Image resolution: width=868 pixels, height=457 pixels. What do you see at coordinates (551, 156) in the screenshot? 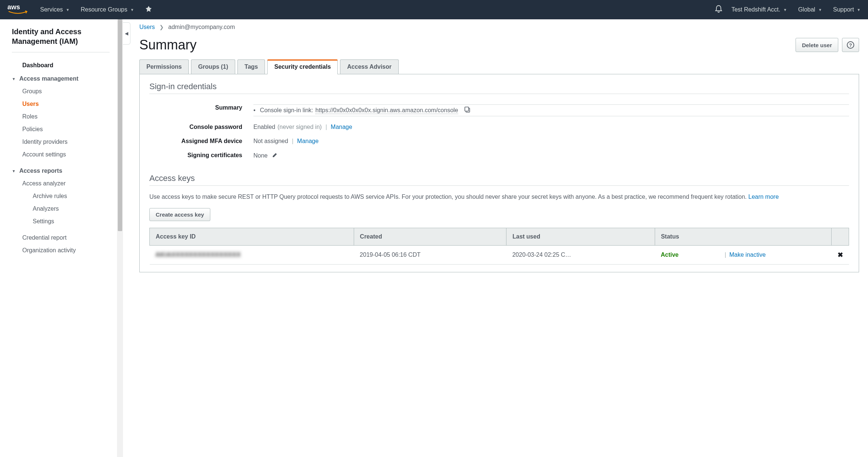
I see `field-value-certs: None` at bounding box center [551, 156].